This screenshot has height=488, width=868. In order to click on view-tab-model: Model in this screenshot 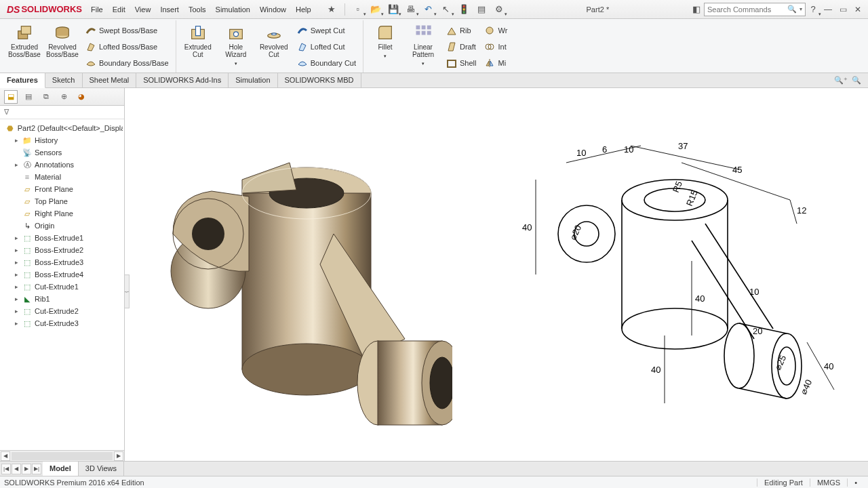, I will do `click(61, 469)`.